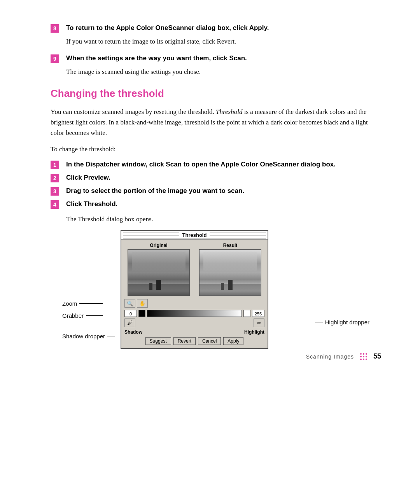 The image size is (420, 504). I want to click on original-label: Original, so click(159, 245).